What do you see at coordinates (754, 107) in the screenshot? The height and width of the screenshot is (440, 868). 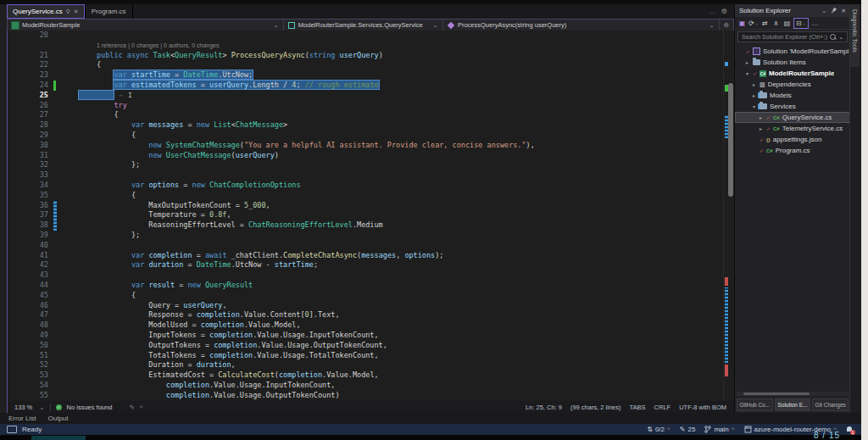 I see `expander-icon: ▾` at bounding box center [754, 107].